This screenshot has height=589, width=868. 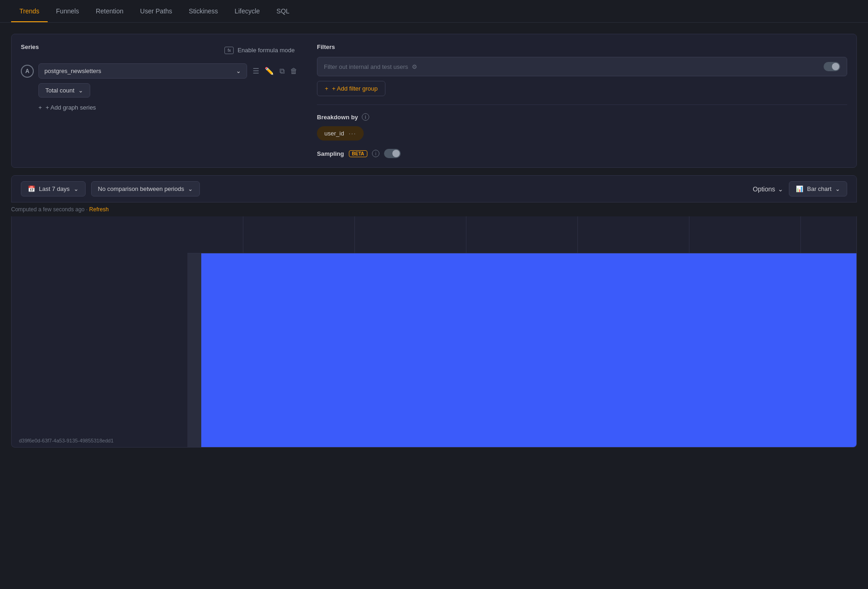 What do you see at coordinates (371, 67) in the screenshot?
I see `internal-filter-text: Filter out internal and test users ⚙` at bounding box center [371, 67].